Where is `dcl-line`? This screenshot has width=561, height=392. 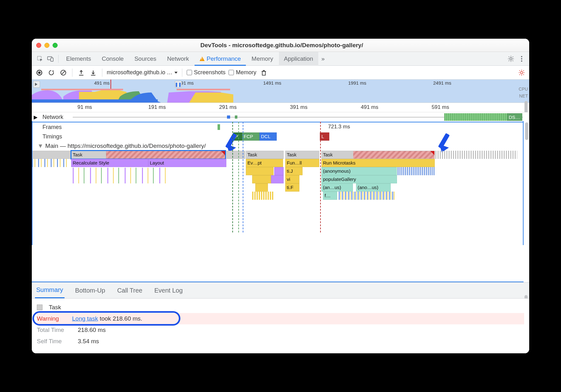
dcl-line is located at coordinates (243, 177).